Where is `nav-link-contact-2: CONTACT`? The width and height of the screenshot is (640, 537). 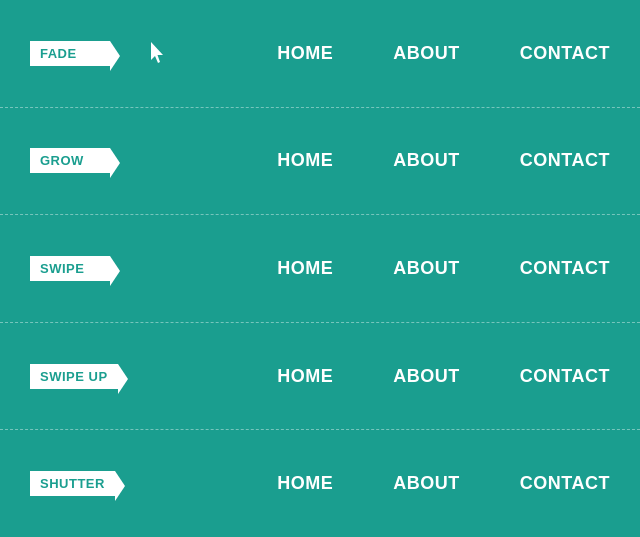 nav-link-contact-2: CONTACT is located at coordinates (565, 160).